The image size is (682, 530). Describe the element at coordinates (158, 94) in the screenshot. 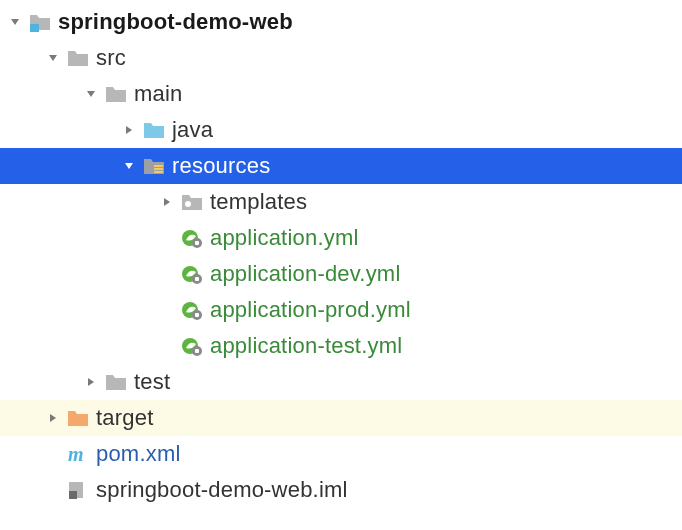

I see `tree-label: main` at that location.